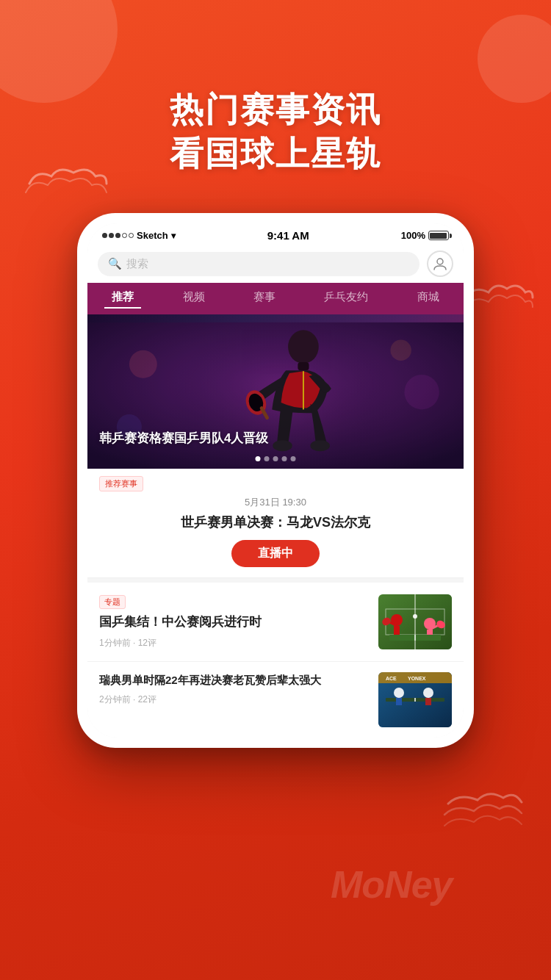 The width and height of the screenshot is (551, 980). What do you see at coordinates (153, 235) in the screenshot?
I see `carrier-name: Sketch` at bounding box center [153, 235].